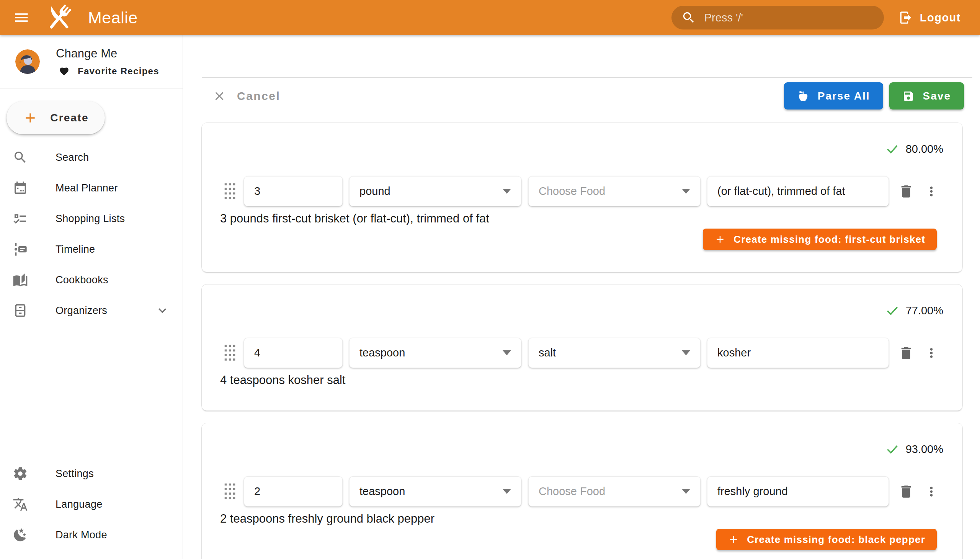 The height and width of the screenshot is (559, 980). I want to click on calendar-icon, so click(20, 188).